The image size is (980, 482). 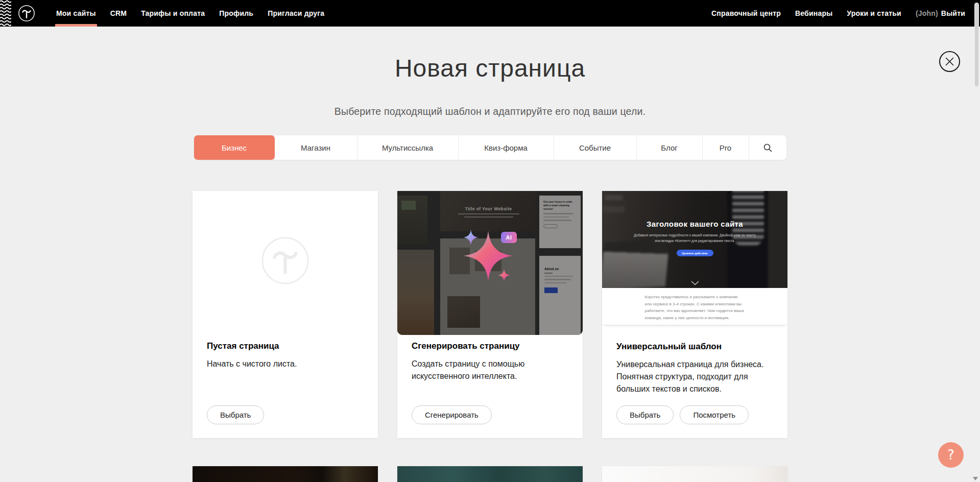 I want to click on close-icon, so click(x=950, y=61).